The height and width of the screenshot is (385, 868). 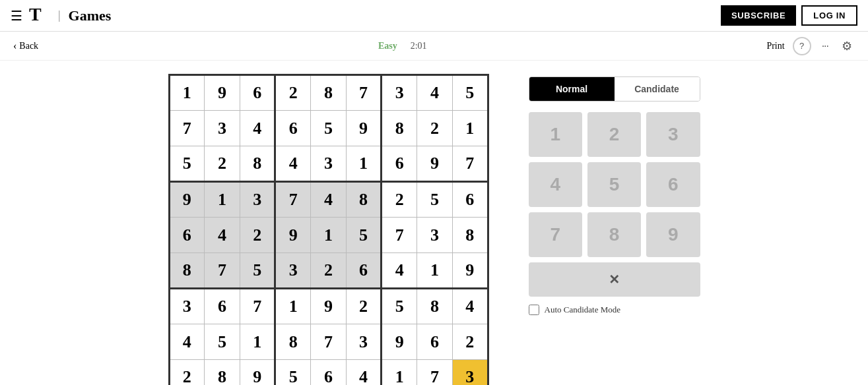 What do you see at coordinates (802, 46) in the screenshot?
I see `help-button: ?` at bounding box center [802, 46].